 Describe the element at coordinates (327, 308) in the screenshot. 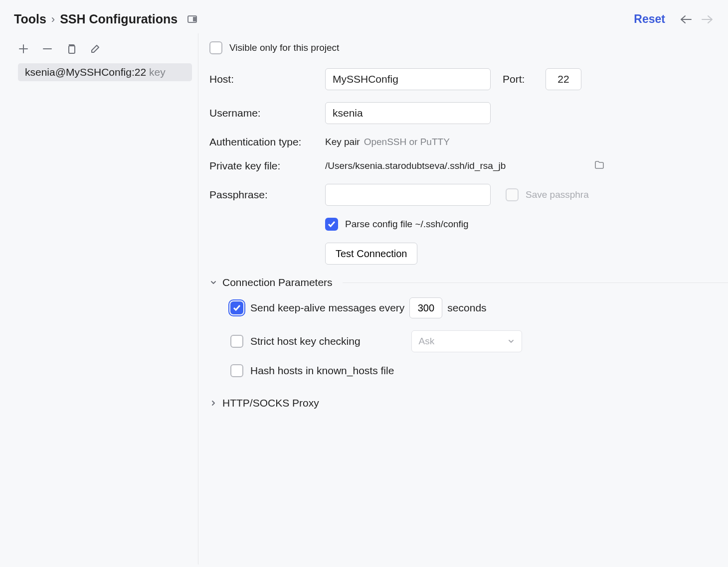

I see `keep-alive-label-before: Send keep-alive messages every` at that location.